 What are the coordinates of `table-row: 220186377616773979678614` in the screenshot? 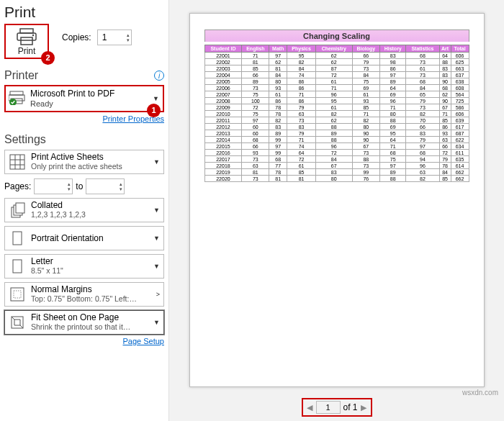 It's located at (337, 166).